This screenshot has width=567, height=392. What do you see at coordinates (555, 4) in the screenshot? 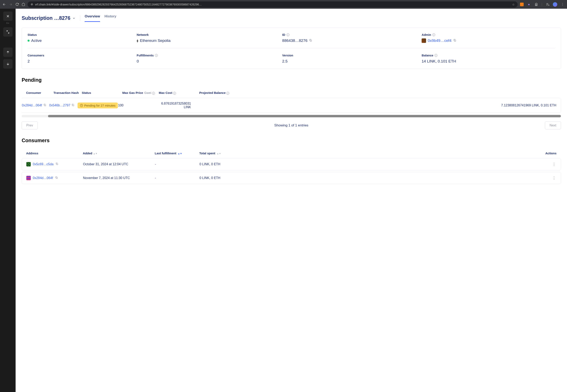
I see `profile-avatar-icon` at bounding box center [555, 4].